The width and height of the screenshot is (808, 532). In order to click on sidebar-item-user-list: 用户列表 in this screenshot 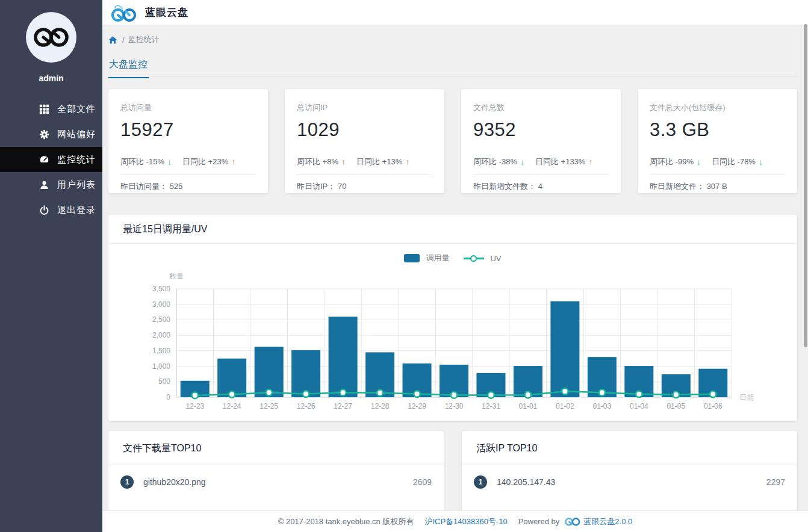, I will do `click(51, 185)`.